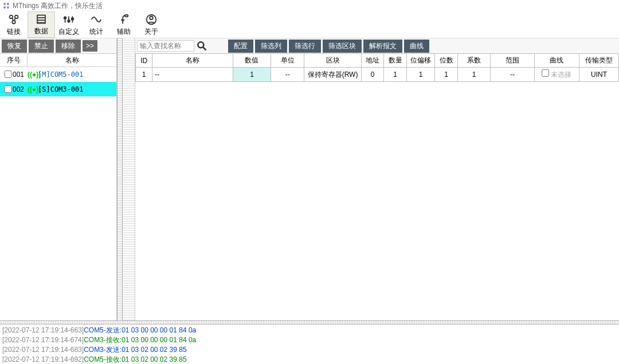 The width and height of the screenshot is (619, 364). I want to click on device-name: [S]COM3-001, so click(61, 89).